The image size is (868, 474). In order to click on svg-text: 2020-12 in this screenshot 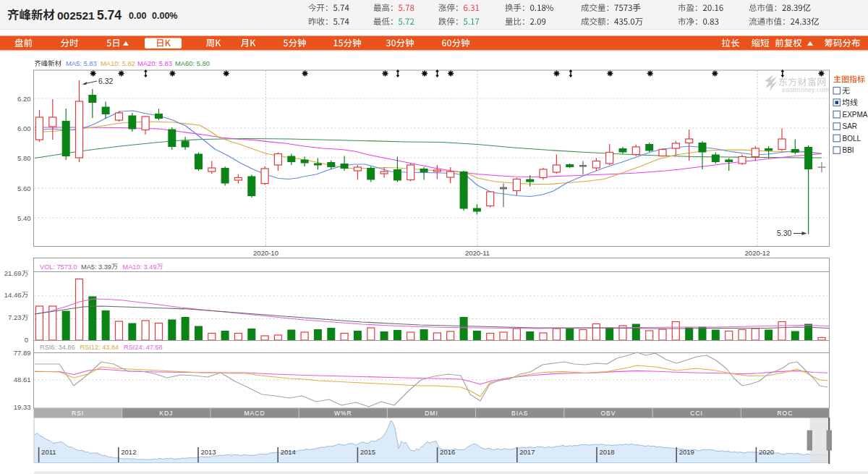, I will do `click(758, 253)`.